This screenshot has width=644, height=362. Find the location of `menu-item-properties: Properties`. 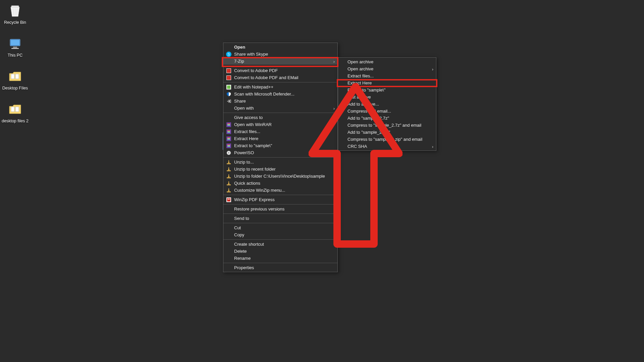

menu-item-properties: Properties is located at coordinates (280, 267).